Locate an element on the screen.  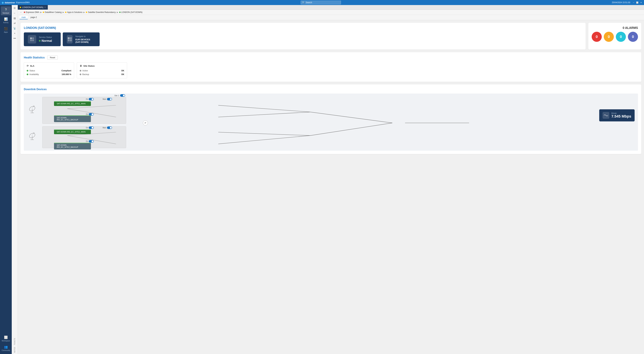
service-status-box: Service Status Normal is located at coordinates (42, 39).